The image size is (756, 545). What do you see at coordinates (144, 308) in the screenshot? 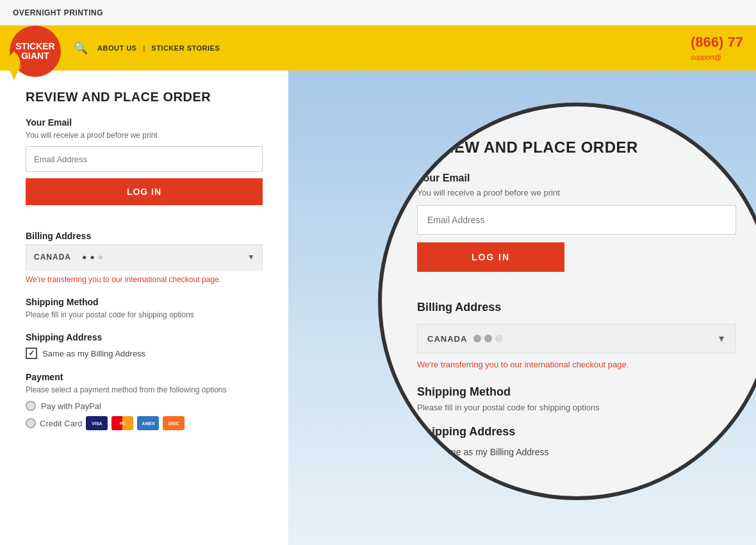
I see `shipping-method-section: Shipping Method Please fill in your post…` at bounding box center [144, 308].